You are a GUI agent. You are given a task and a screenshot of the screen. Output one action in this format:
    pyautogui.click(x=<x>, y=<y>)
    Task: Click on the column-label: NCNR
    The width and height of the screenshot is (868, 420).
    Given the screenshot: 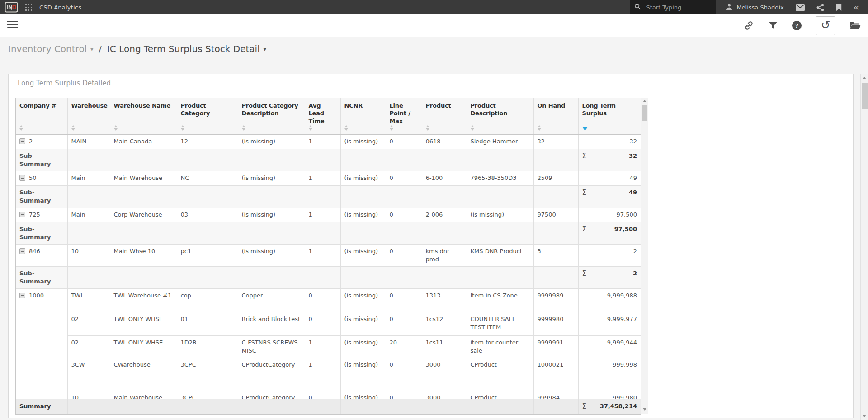 What is the action you would take?
    pyautogui.click(x=363, y=106)
    